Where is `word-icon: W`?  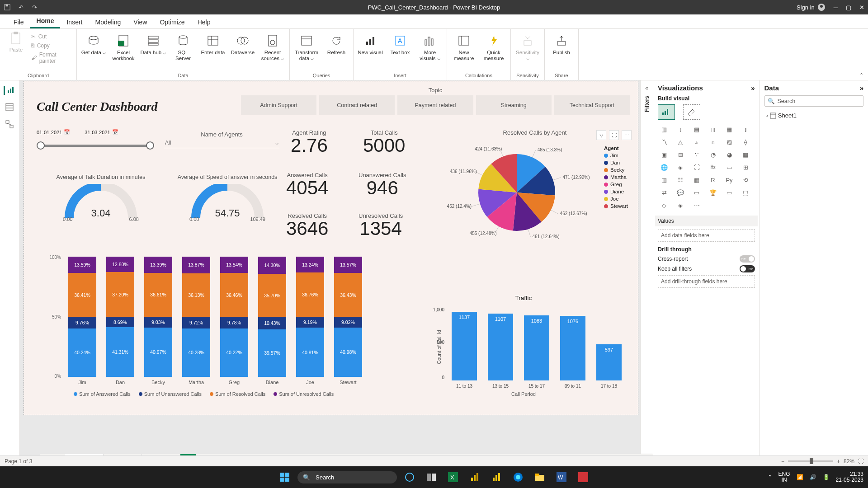 word-icon: W is located at coordinates (561, 477).